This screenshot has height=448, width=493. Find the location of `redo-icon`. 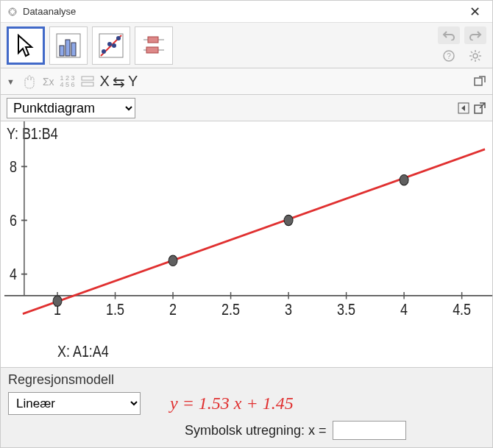

redo-icon is located at coordinates (475, 35).